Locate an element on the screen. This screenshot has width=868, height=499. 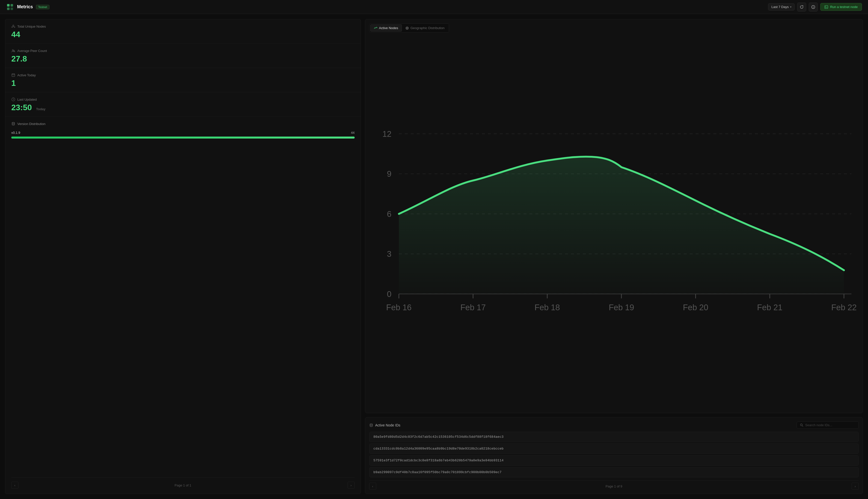
version-distribution-header: Version Distribution is located at coordinates (183, 124).